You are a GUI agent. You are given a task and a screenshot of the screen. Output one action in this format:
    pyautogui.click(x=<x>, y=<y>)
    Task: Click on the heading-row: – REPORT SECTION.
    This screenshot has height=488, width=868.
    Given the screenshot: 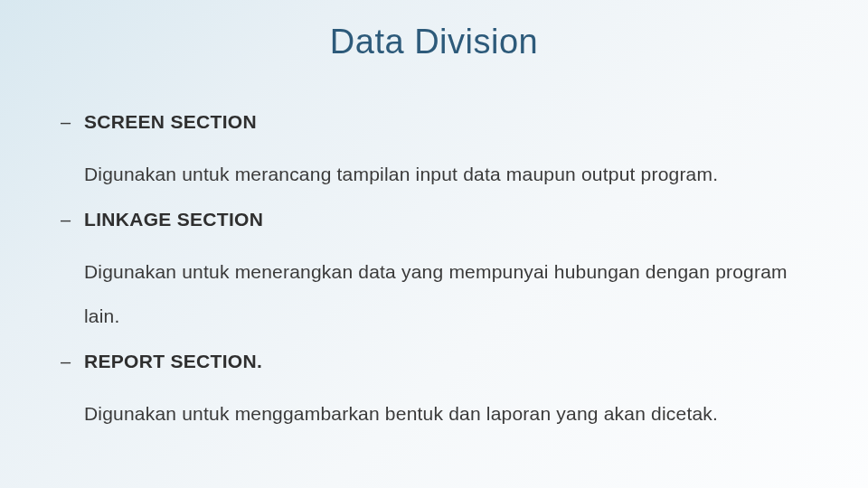 What is the action you would take?
    pyautogui.click(x=436, y=361)
    